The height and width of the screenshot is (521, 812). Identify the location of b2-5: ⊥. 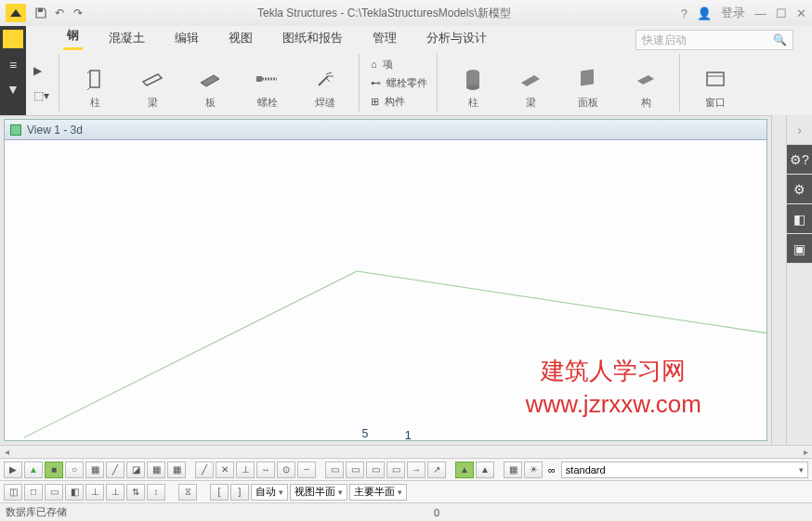
(95, 492).